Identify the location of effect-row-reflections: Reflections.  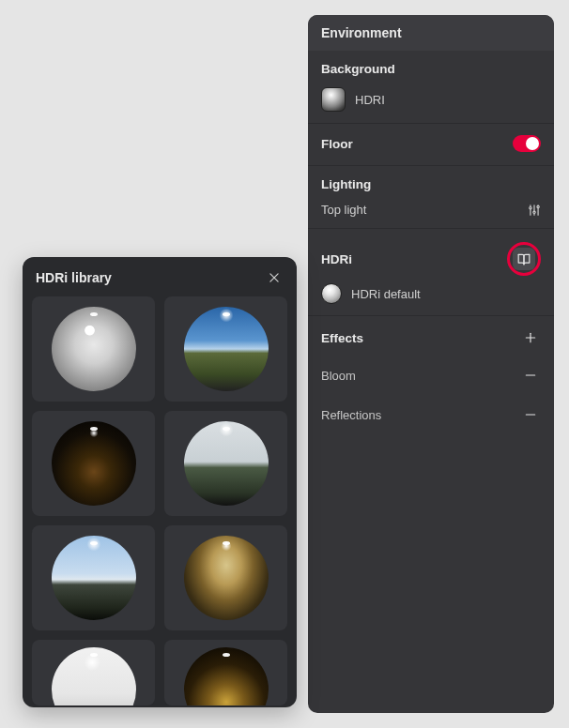
(431, 415).